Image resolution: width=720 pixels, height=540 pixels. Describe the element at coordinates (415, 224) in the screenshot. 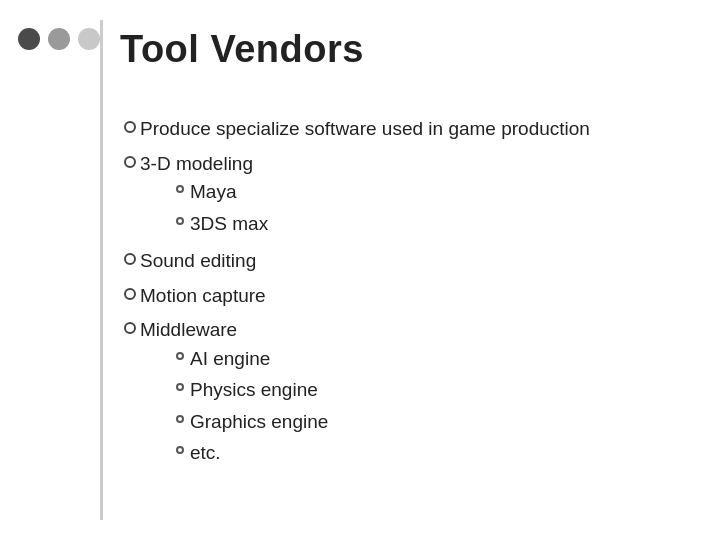

I see `list-item: 3DS max` at that location.